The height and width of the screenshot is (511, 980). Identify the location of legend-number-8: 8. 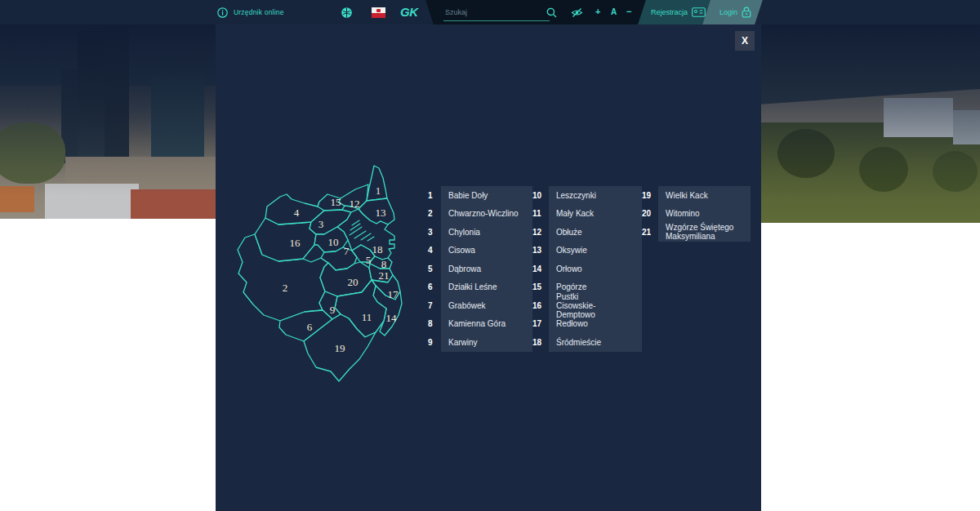
(434, 325).